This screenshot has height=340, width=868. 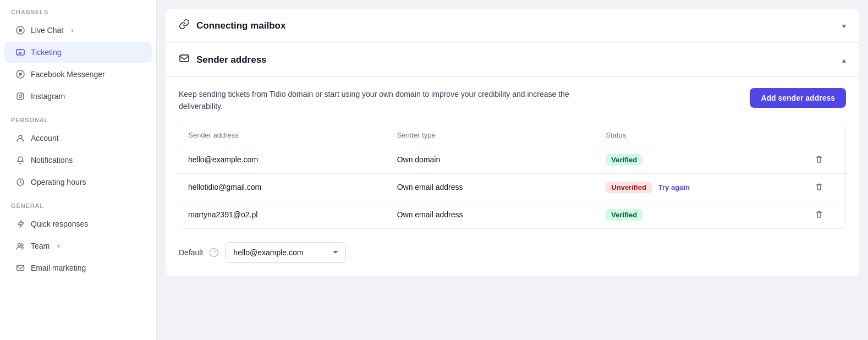 What do you see at coordinates (58, 182) in the screenshot?
I see `sidebar-item-operating-hours-label: Operating hours` at bounding box center [58, 182].